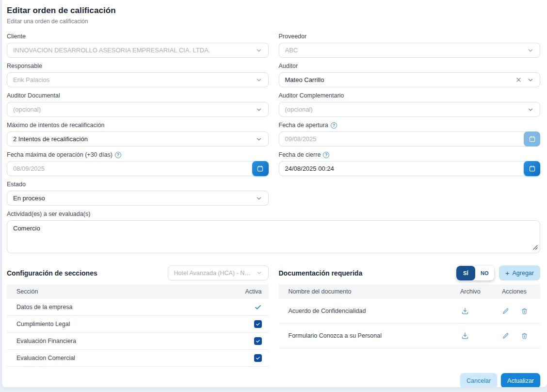  I want to click on clear-icon, so click(519, 80).